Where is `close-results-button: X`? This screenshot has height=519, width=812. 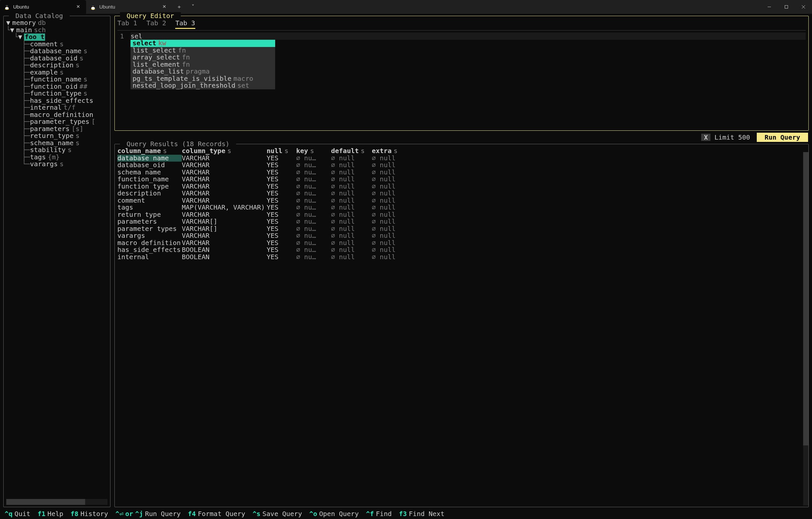
close-results-button: X is located at coordinates (706, 138).